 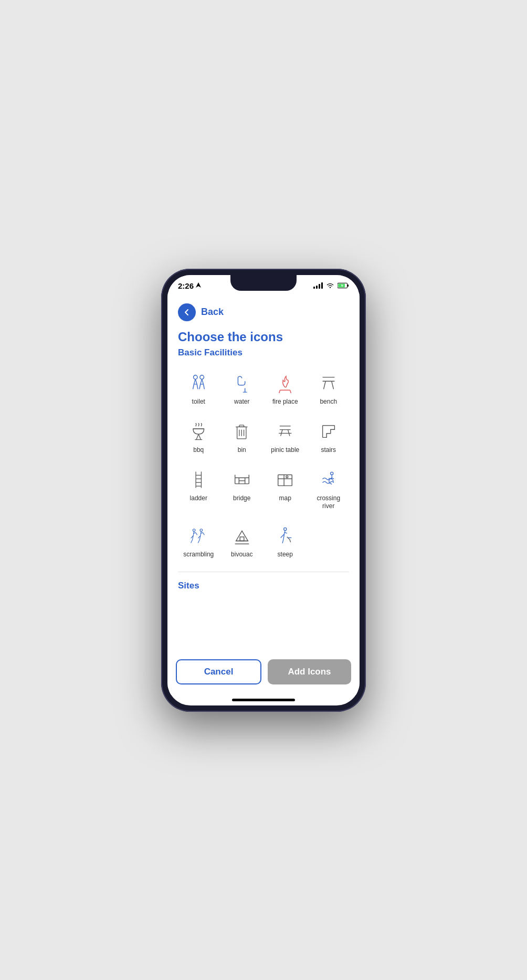 What do you see at coordinates (286, 402) in the screenshot?
I see `fire-place-label: fire place` at bounding box center [286, 402].